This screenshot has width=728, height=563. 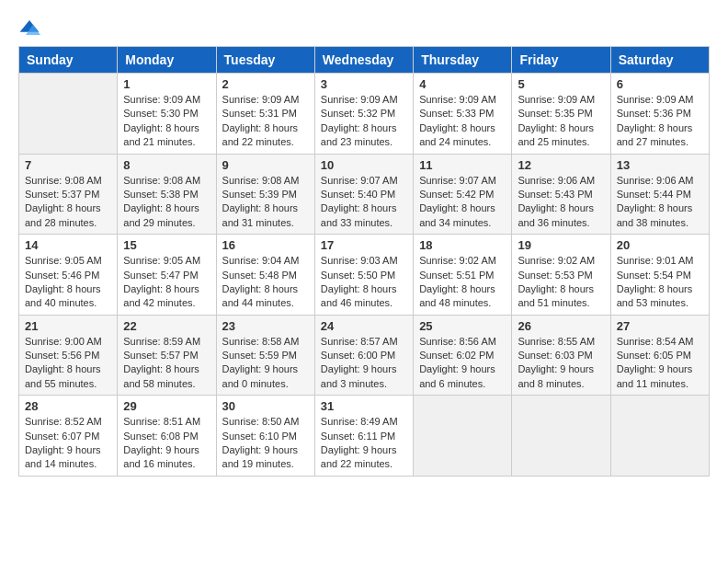 I want to click on calendar-cell: 25Sunrise: 8:56 AMSunset: 6:02 PMDayligh…, so click(x=463, y=355).